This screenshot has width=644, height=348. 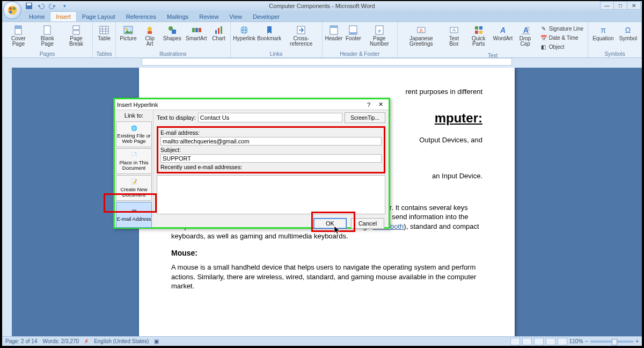 I want to click on office-button, so click(x=12, y=10).